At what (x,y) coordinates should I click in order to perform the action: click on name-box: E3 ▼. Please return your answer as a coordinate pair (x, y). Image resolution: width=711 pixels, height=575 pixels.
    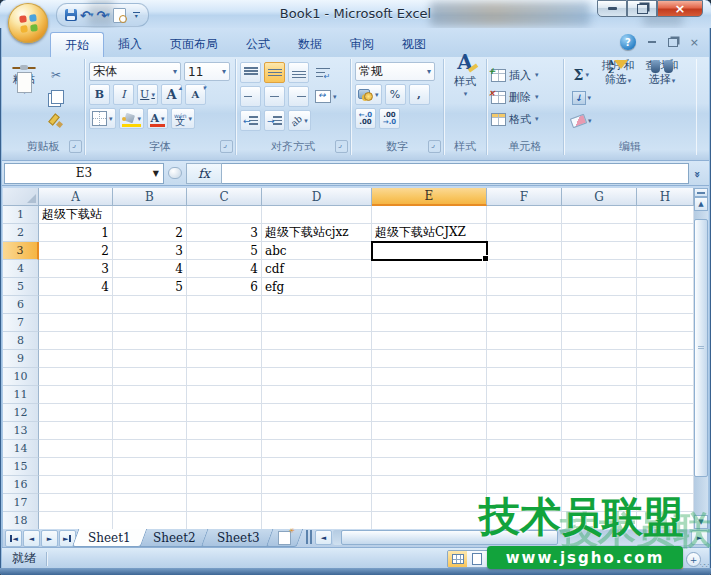
    Looking at the image, I should click on (84, 174).